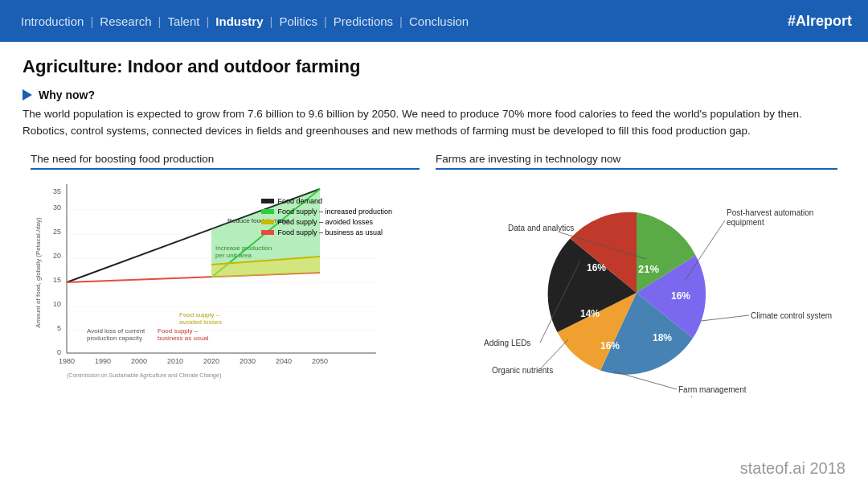  Describe the element at coordinates (325, 222) in the screenshot. I see `legend-label: Food supply – avoided losses` at that location.